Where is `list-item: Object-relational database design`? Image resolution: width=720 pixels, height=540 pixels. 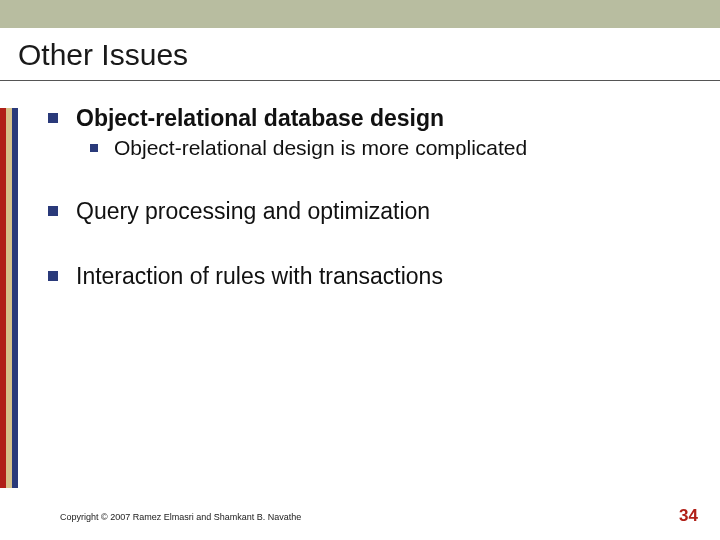 list-item: Object-relational database design is located at coordinates (369, 118).